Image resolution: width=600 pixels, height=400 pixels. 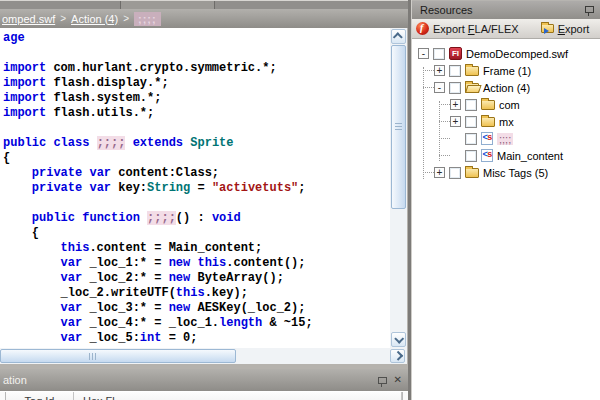 I want to click on tree-label: Misc Tags (5), so click(x=516, y=173).